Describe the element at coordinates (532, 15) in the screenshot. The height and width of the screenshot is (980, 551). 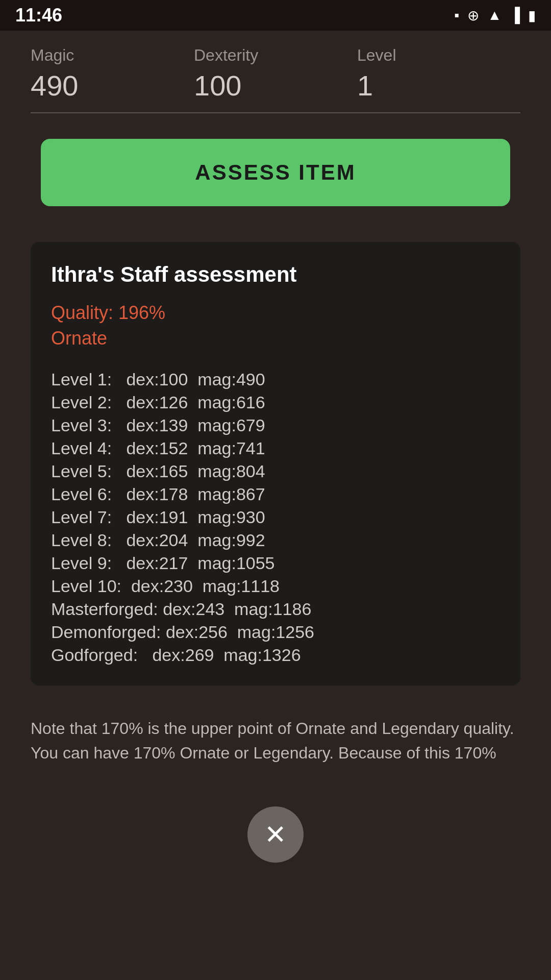
I see `battery-icon: ▮` at that location.